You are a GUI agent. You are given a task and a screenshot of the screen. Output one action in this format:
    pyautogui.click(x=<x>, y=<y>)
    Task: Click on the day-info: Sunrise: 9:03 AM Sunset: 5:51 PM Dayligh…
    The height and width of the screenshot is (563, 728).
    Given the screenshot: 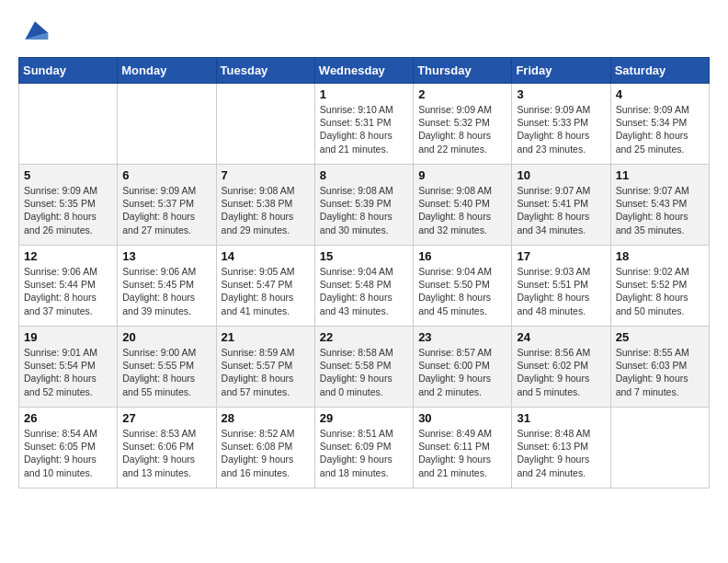 What is the action you would take?
    pyautogui.click(x=561, y=291)
    